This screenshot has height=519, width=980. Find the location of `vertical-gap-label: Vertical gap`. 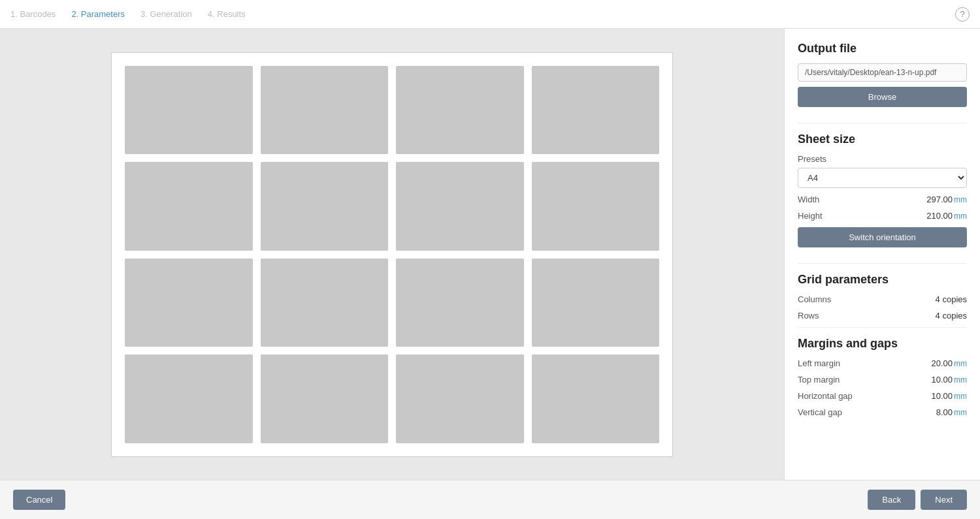

vertical-gap-label: Vertical gap is located at coordinates (820, 413).